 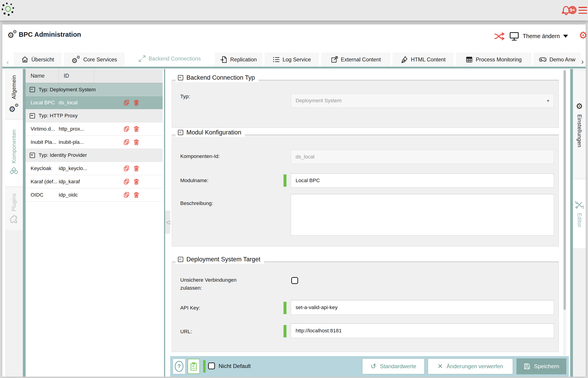 I want to click on typ-label: Typ:, so click(x=185, y=96).